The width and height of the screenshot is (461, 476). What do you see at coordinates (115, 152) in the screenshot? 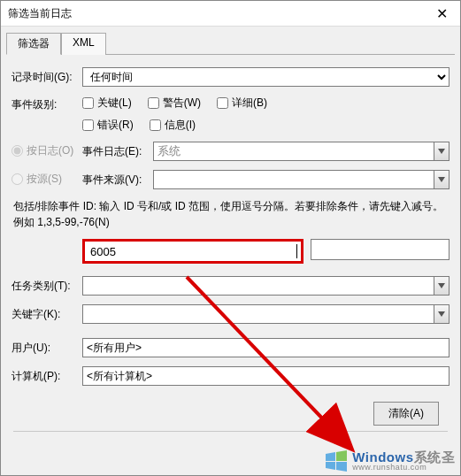
I see `label-eventlog: 事件日志(E):` at bounding box center [115, 152].